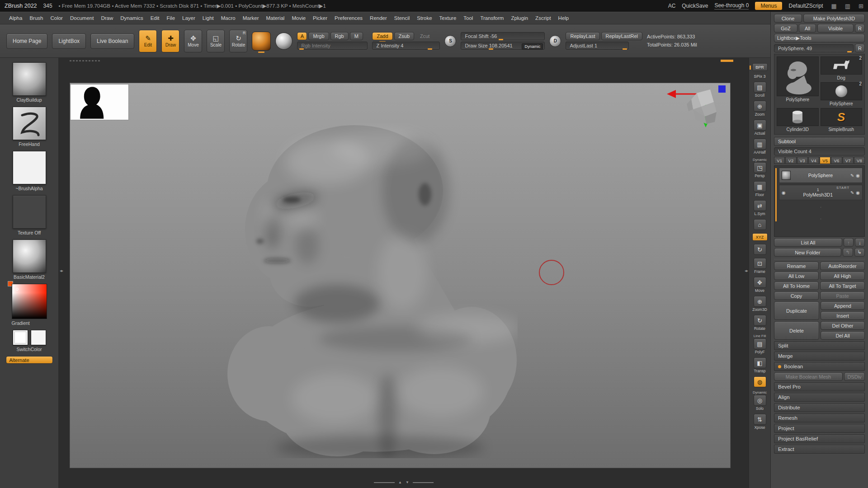 The image size is (868, 488). What do you see at coordinates (189, 18) in the screenshot?
I see `menu-layer: Layer` at bounding box center [189, 18].